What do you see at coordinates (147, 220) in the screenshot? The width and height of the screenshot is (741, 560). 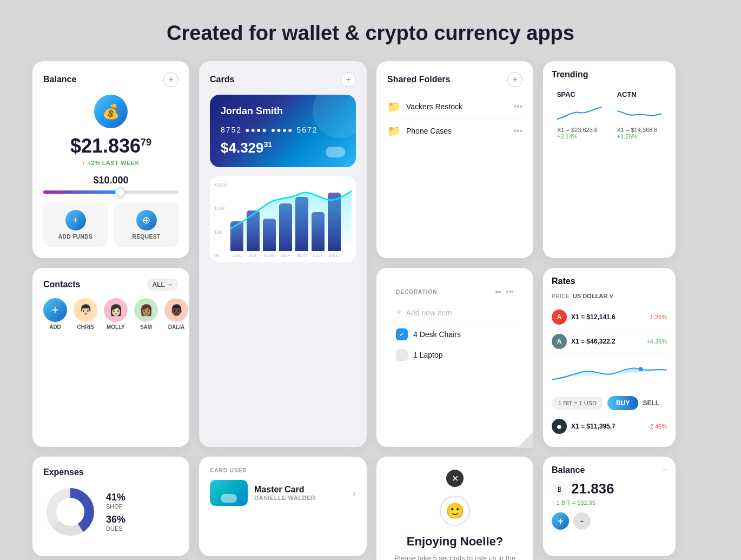 I see `request-icon: ⊕` at bounding box center [147, 220].